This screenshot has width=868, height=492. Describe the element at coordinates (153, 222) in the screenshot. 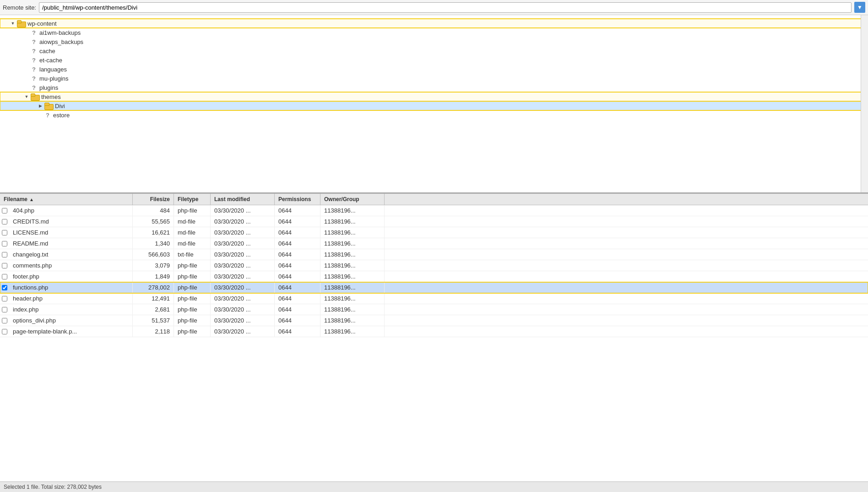

I see `cell-filesize: 55,565` at that location.